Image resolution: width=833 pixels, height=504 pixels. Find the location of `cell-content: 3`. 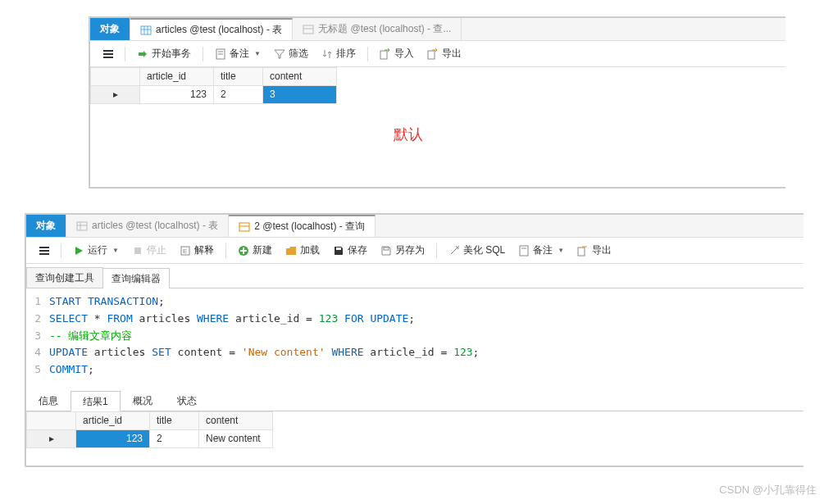

cell-content: 3 is located at coordinates (300, 95).